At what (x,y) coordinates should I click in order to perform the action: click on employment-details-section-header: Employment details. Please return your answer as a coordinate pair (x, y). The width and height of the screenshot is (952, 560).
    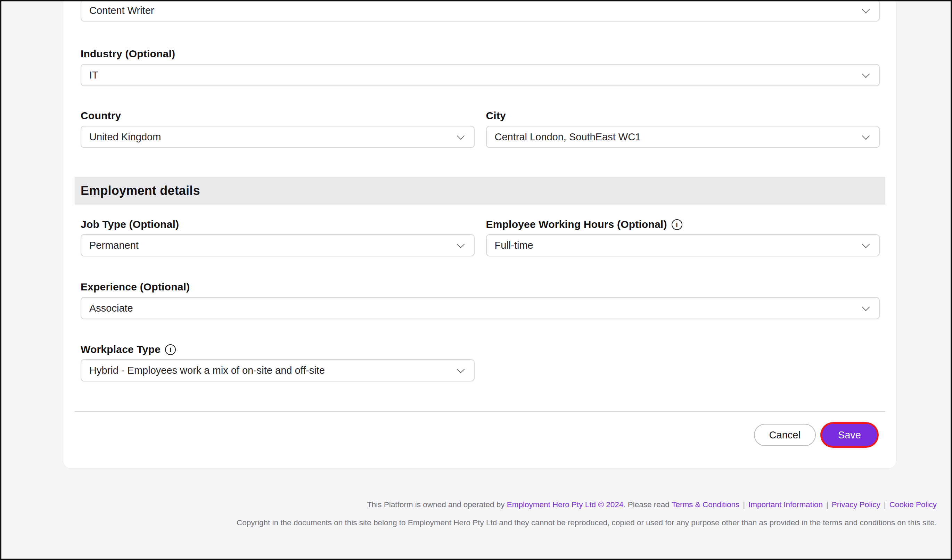
    Looking at the image, I should click on (480, 191).